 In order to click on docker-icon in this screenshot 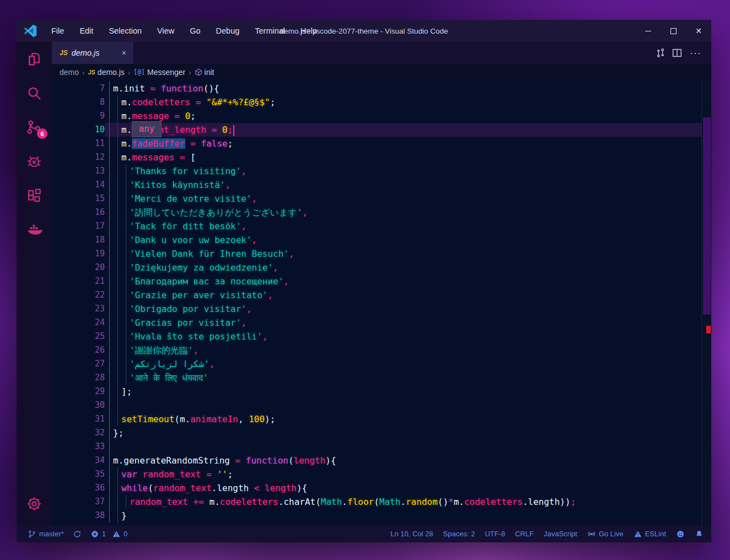, I will do `click(34, 230)`.